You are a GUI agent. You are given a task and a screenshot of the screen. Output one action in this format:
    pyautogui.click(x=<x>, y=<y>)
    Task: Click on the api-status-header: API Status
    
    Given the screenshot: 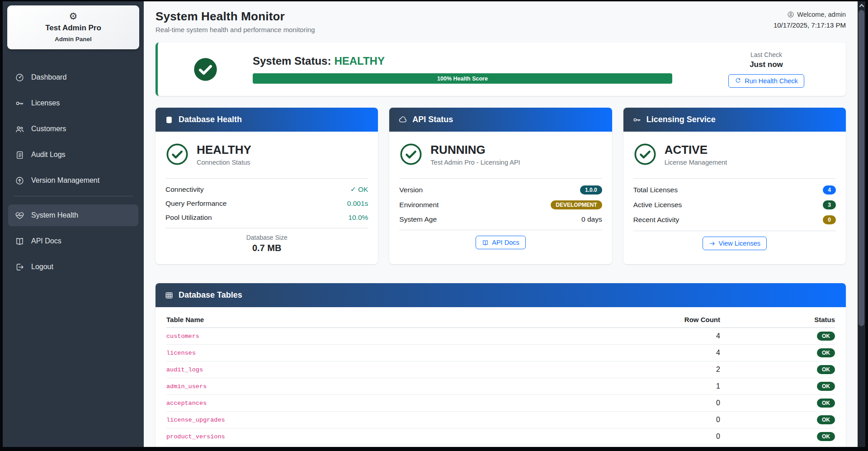 What is the action you would take?
    pyautogui.click(x=500, y=119)
    